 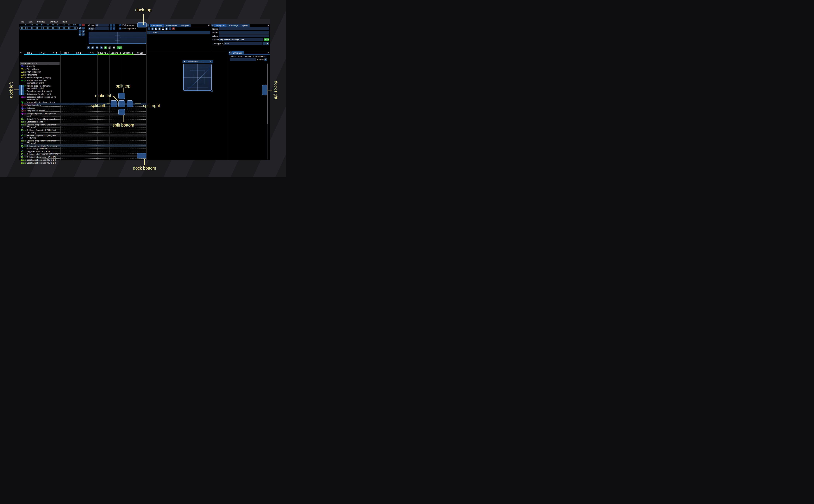 What do you see at coordinates (220, 25) in the screenshot?
I see `tab-song-info: Song Info` at bounding box center [220, 25].